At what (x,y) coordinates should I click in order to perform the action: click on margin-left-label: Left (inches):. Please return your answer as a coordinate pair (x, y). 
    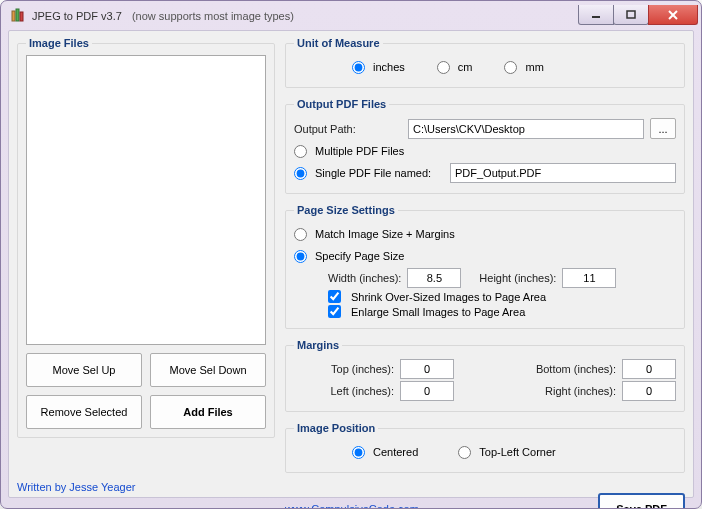
    Looking at the image, I should click on (356, 391).